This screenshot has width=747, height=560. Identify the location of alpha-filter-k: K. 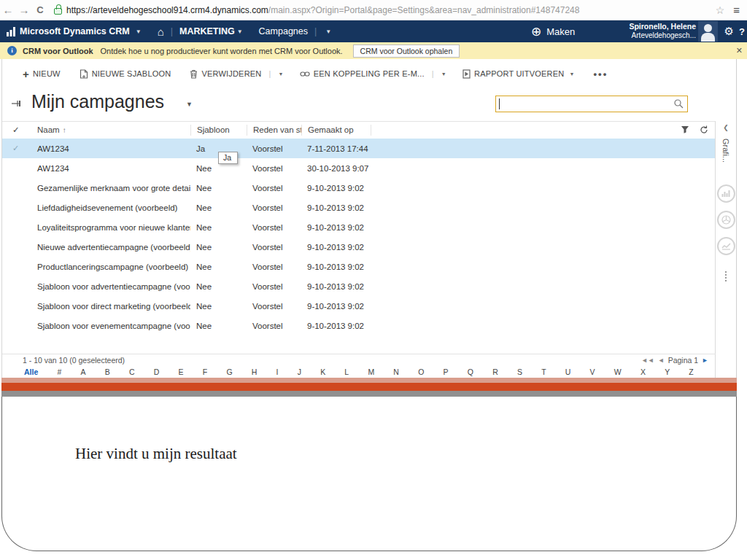
(322, 372).